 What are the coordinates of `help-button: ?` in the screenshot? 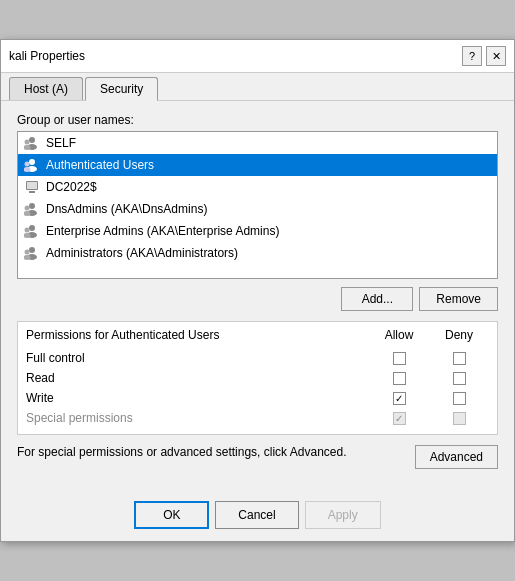 It's located at (472, 56).